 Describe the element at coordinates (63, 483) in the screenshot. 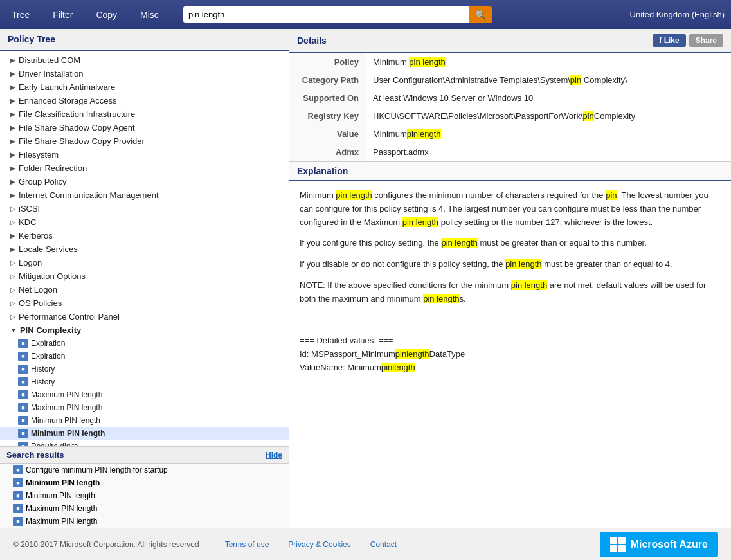

I see `search-result-label: Minimum PIN length` at that location.